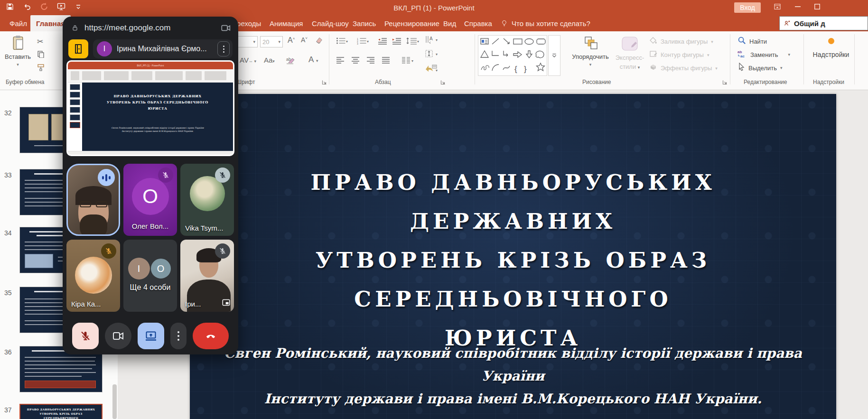  What do you see at coordinates (342, 42) in the screenshot?
I see `bullets-icon: ▾` at bounding box center [342, 42].